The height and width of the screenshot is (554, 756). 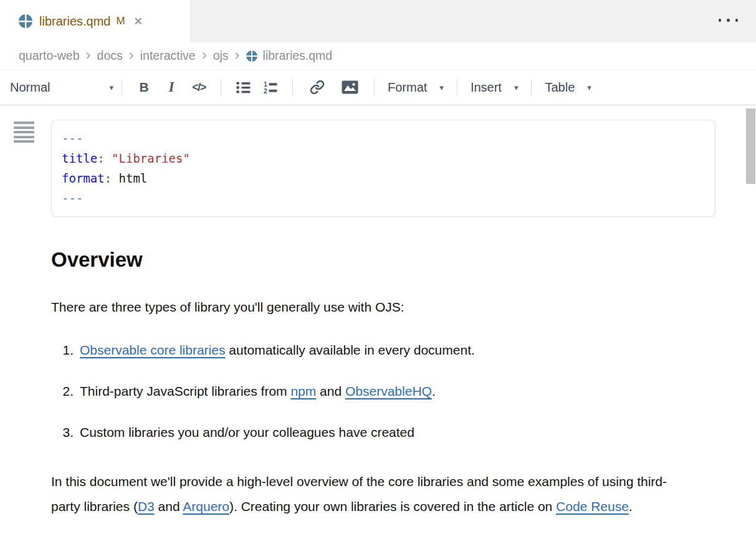 What do you see at coordinates (258, 391) in the screenshot?
I see `list-item-text: Third-party JavaScript libraries from np…` at bounding box center [258, 391].